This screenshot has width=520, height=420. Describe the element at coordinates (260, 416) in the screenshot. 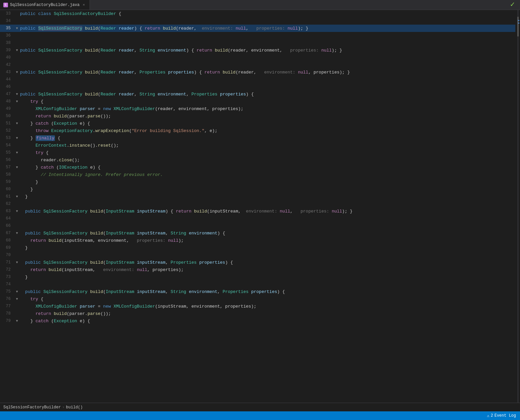

I see `status-bar: ⚠ 2 Event Log` at that location.